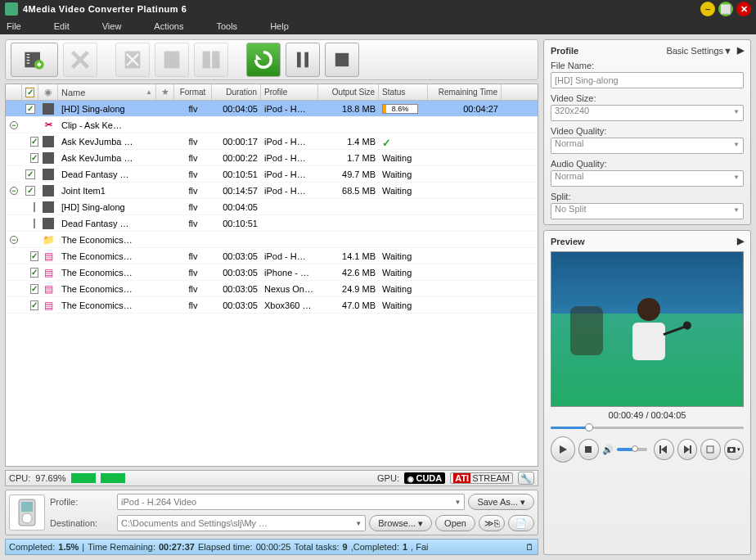  Describe the element at coordinates (401, 523) in the screenshot. I see `browse-button: Browse... ▾` at that location.